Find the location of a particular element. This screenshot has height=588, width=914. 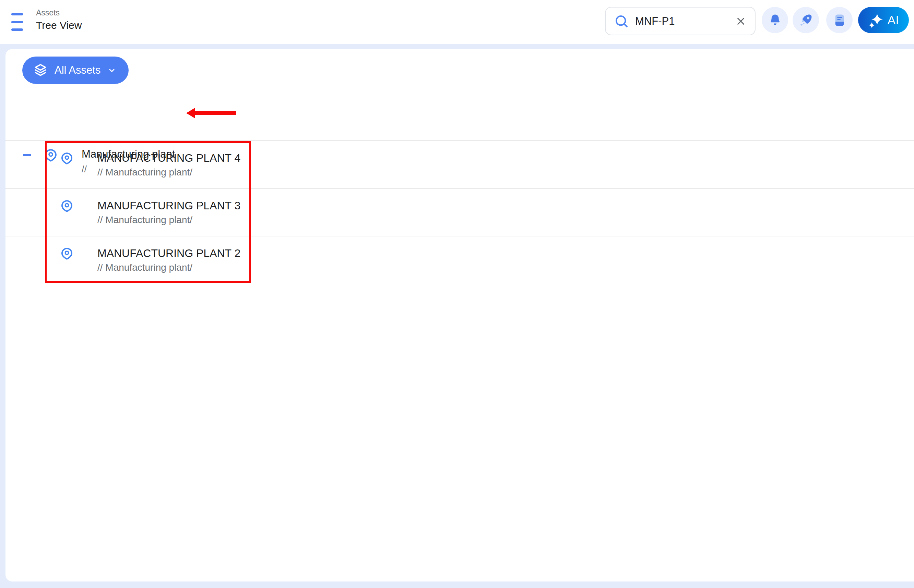

all-assets-filter-button: All Assets is located at coordinates (76, 70).